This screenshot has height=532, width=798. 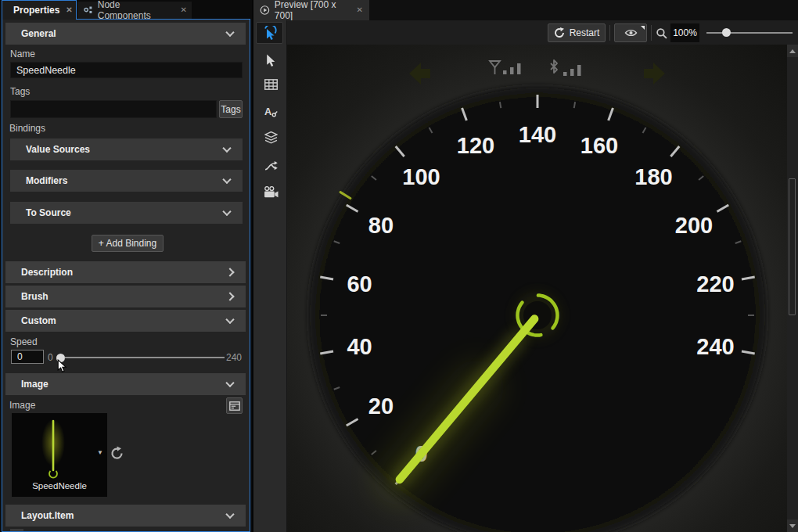 I want to click on form-editor-icon, so click(x=235, y=406).